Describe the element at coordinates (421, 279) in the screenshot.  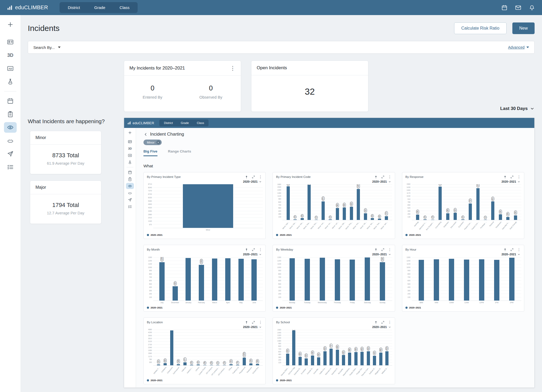
I see `bar-8am` at that location.